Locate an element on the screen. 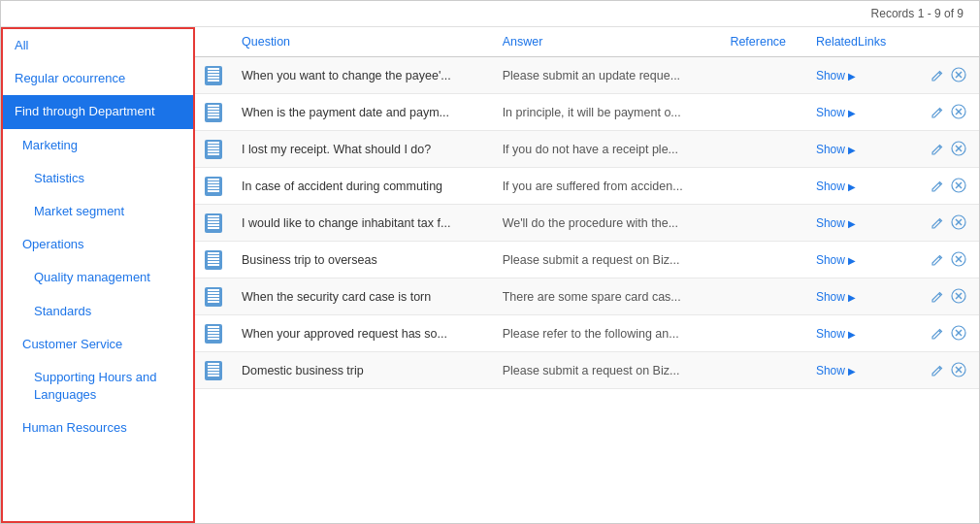  sidebar-item-customer-service: Customer Service is located at coordinates (98, 344).